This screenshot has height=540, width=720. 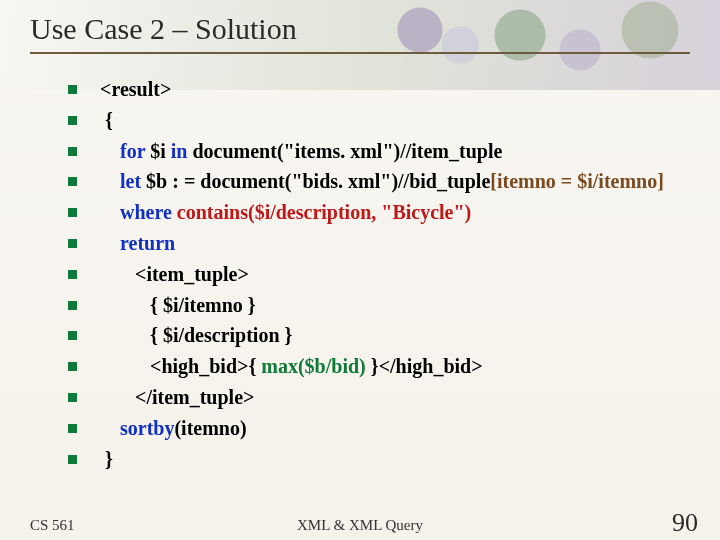 What do you see at coordinates (164, 29) in the screenshot?
I see `slide-title: Use Case 2 – Solution` at bounding box center [164, 29].